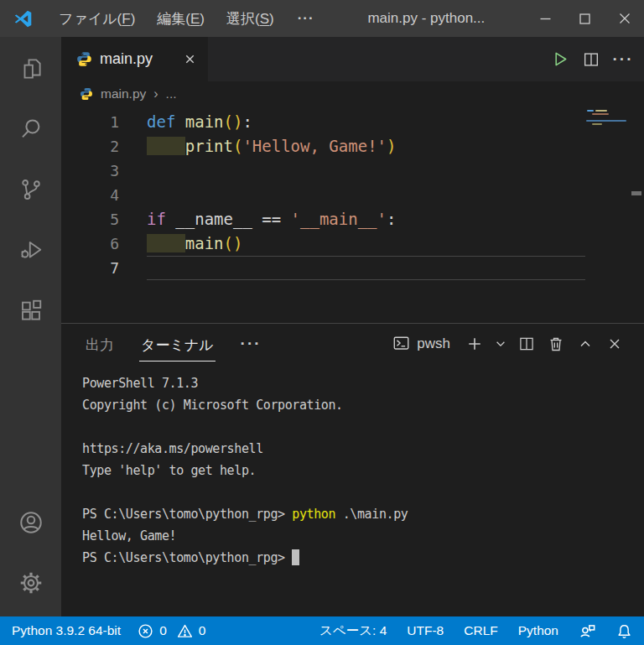 The width and height of the screenshot is (644, 645). Describe the element at coordinates (104, 243) in the screenshot. I see `line-number: 6` at that location.